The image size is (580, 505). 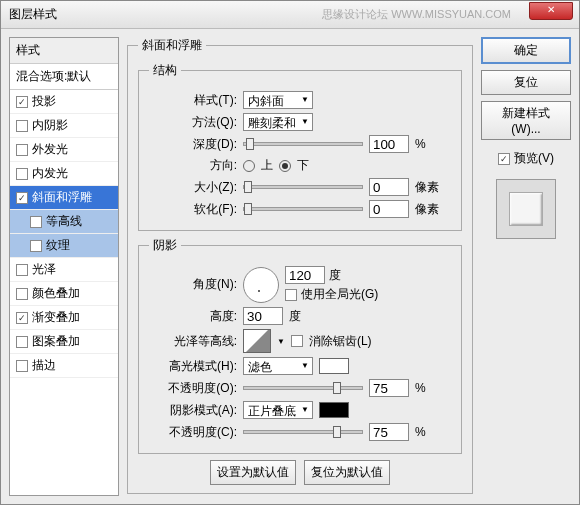 What do you see at coordinates (56, 342) in the screenshot?
I see `style-label: 图案叠加` at bounding box center [56, 342].